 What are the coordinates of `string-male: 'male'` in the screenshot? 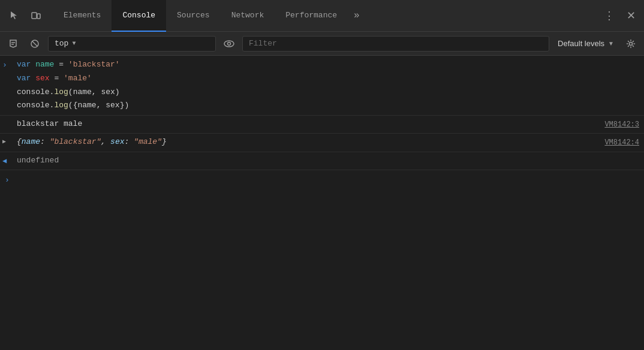 It's located at (78, 78).